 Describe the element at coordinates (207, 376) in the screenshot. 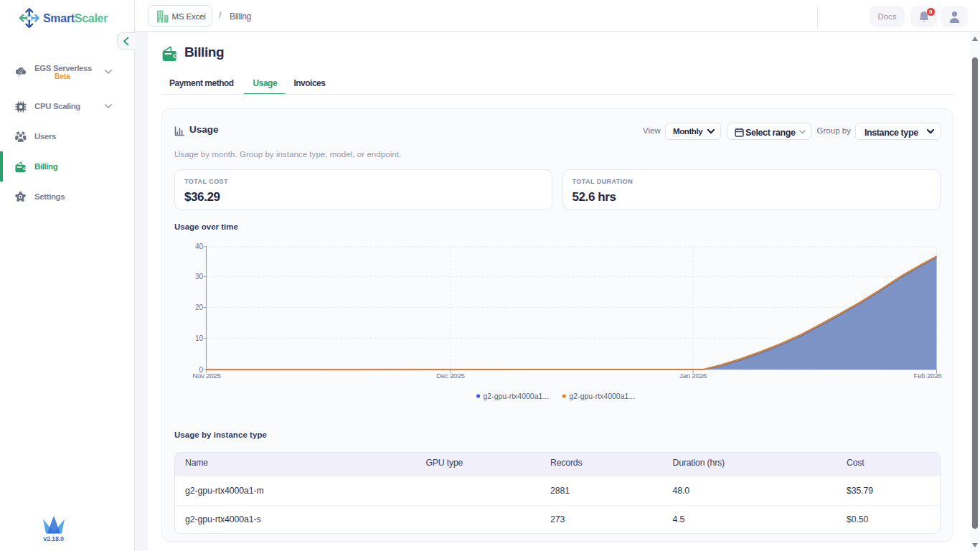

I see `svg-text: Nov 2025` at that location.